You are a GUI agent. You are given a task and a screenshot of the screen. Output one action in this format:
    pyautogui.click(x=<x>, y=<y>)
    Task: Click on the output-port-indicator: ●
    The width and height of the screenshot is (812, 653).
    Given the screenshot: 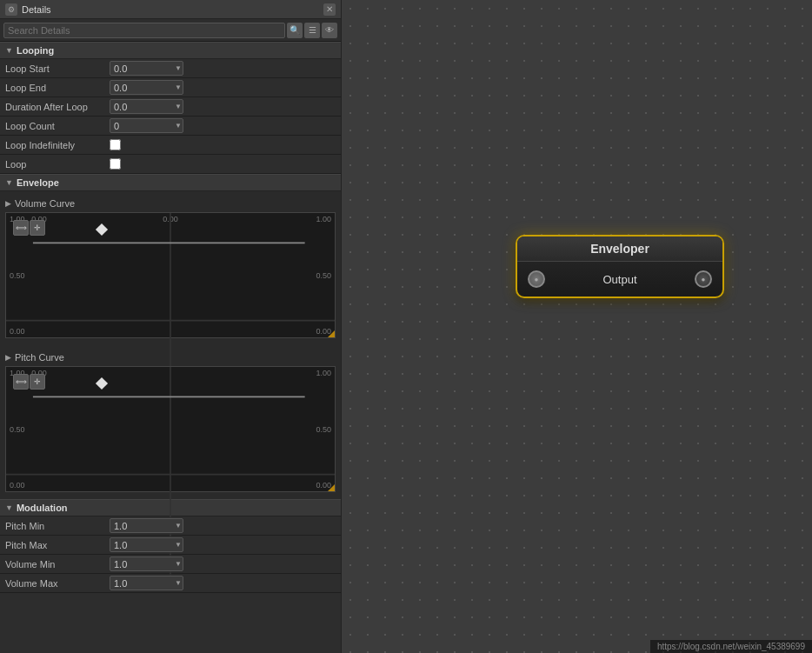 What is the action you would take?
    pyautogui.click(x=704, y=280)
    